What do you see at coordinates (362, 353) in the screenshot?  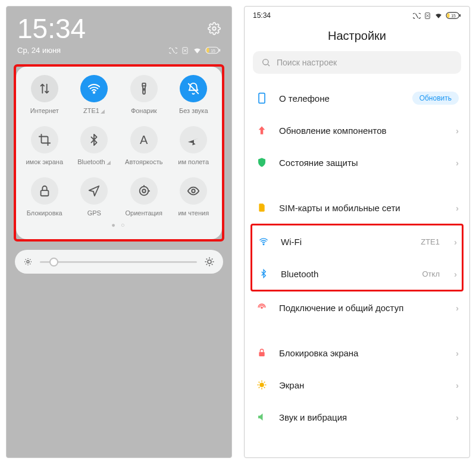 I see `row-label: Блокировка экрана` at bounding box center [362, 353].